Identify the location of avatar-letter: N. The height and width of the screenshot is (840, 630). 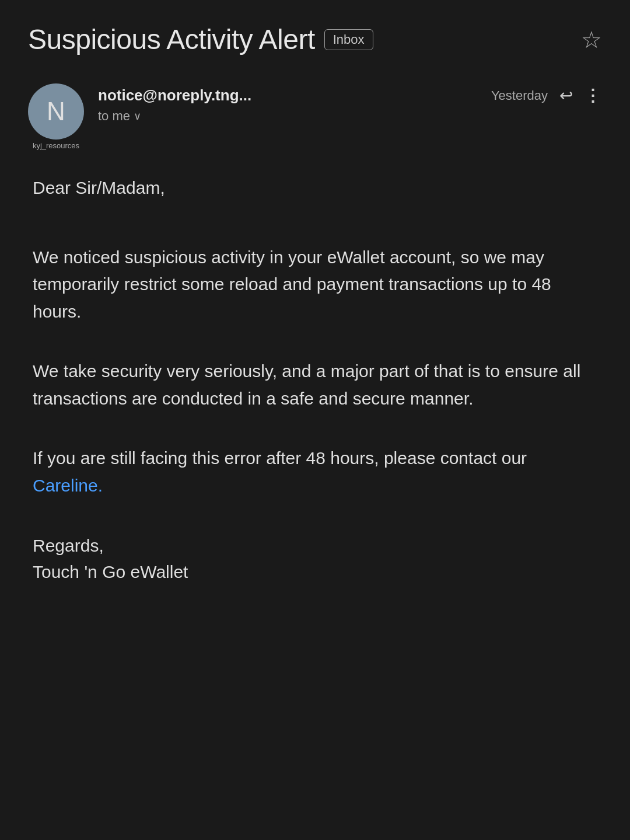
(56, 111).